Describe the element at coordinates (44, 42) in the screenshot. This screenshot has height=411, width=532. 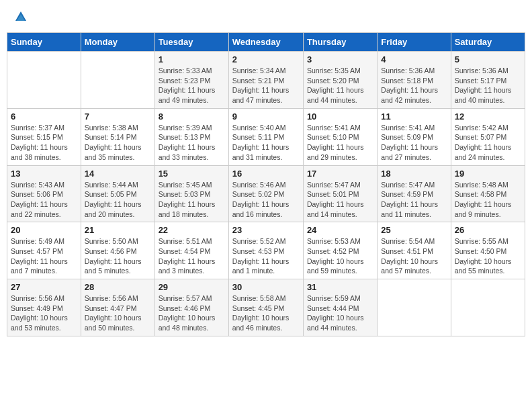
I see `weekday-sunday: Sunday` at that location.